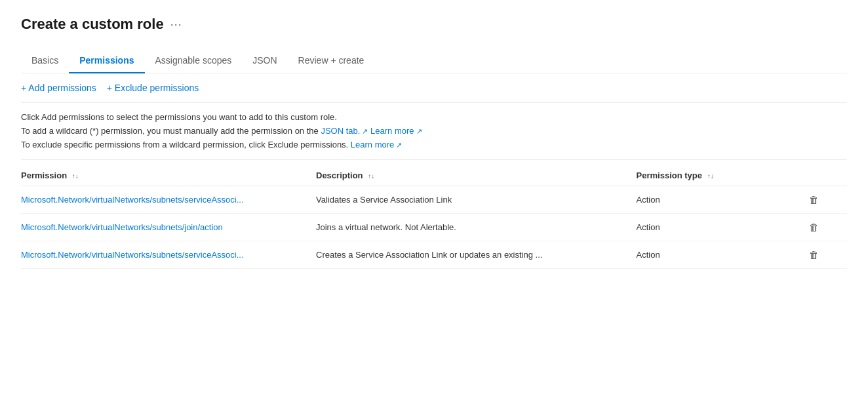  Describe the element at coordinates (265, 61) in the screenshot. I see `tab-json: JSON` at that location.